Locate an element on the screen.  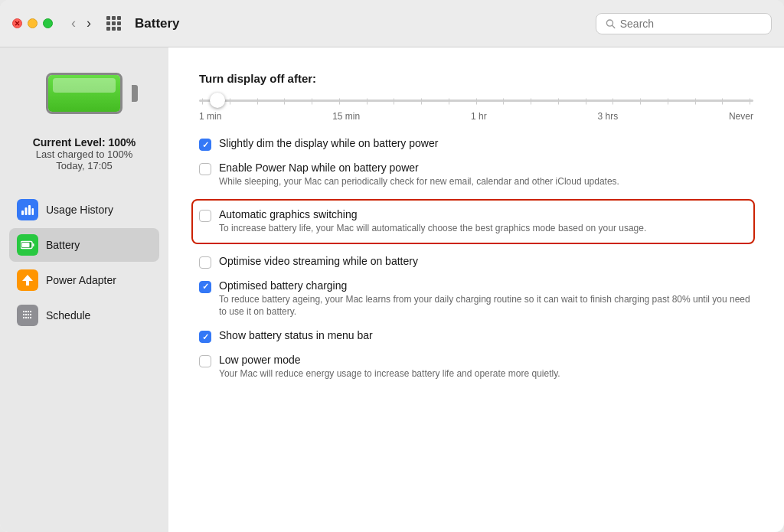
option-text-dim-display: Slightly dim the display while on batter… is located at coordinates (486, 144).